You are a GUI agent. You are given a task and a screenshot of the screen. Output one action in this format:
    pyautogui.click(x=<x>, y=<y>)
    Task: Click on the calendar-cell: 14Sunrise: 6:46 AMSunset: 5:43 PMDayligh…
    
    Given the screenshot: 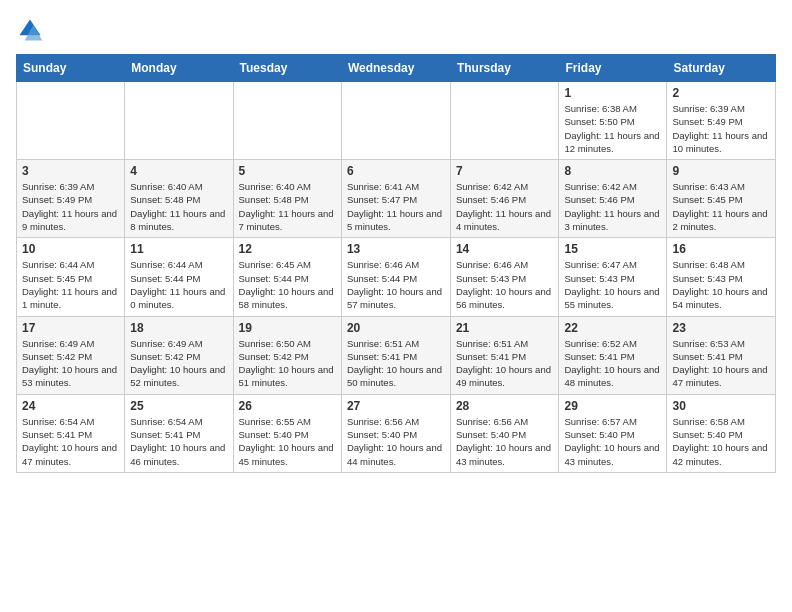 What is the action you would take?
    pyautogui.click(x=504, y=277)
    